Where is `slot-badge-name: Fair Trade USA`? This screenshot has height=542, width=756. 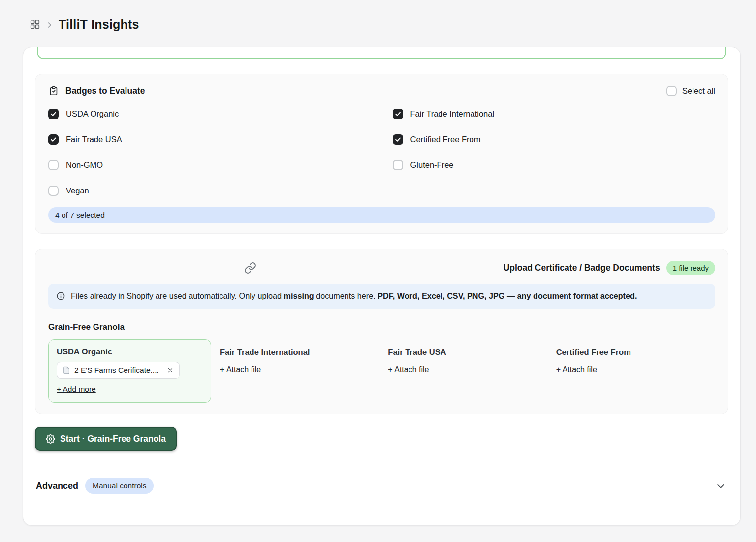
slot-badge-name: Fair Trade USA is located at coordinates (468, 352).